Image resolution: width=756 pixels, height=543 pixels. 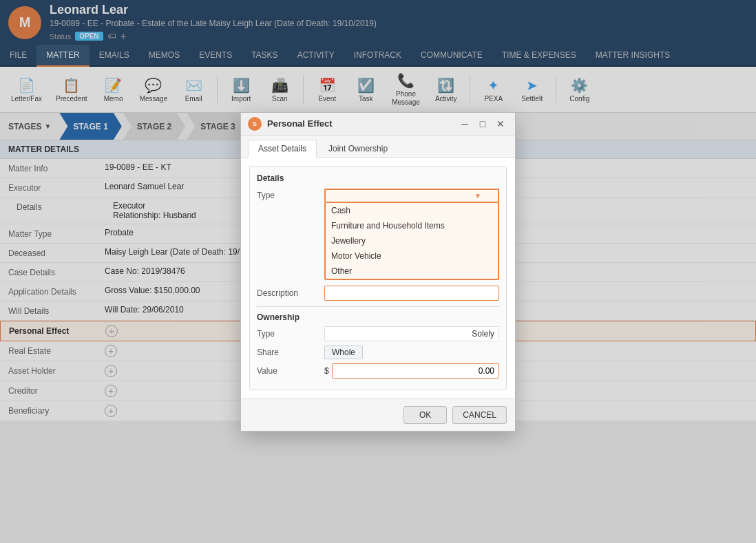 What do you see at coordinates (288, 334) in the screenshot?
I see `ownership-type-label: Type` at bounding box center [288, 334].